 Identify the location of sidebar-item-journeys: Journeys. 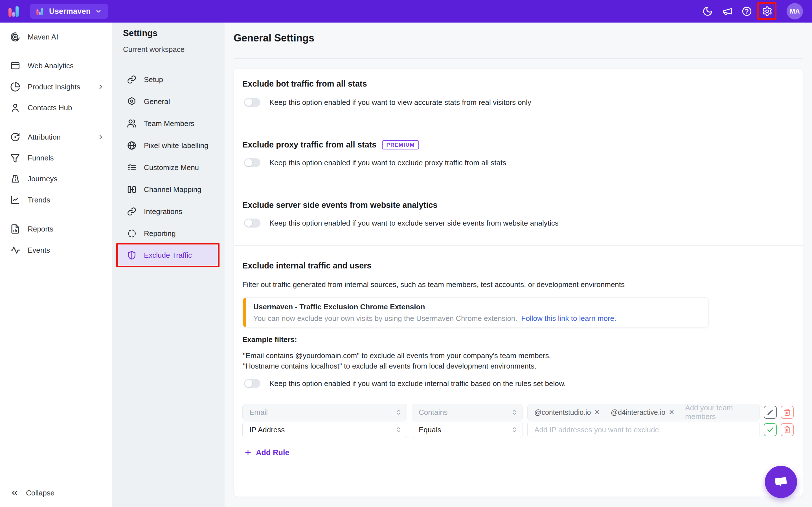
(56, 179).